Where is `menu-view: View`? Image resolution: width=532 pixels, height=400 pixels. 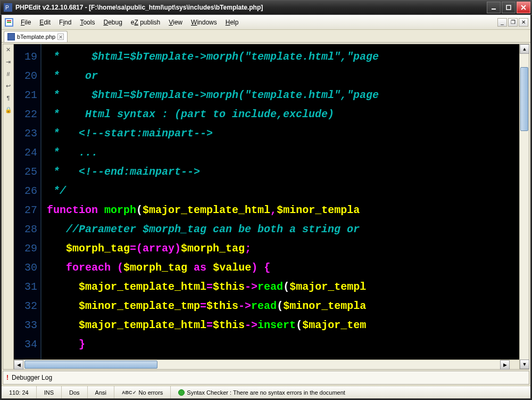
menu-view: View is located at coordinates (176, 22).